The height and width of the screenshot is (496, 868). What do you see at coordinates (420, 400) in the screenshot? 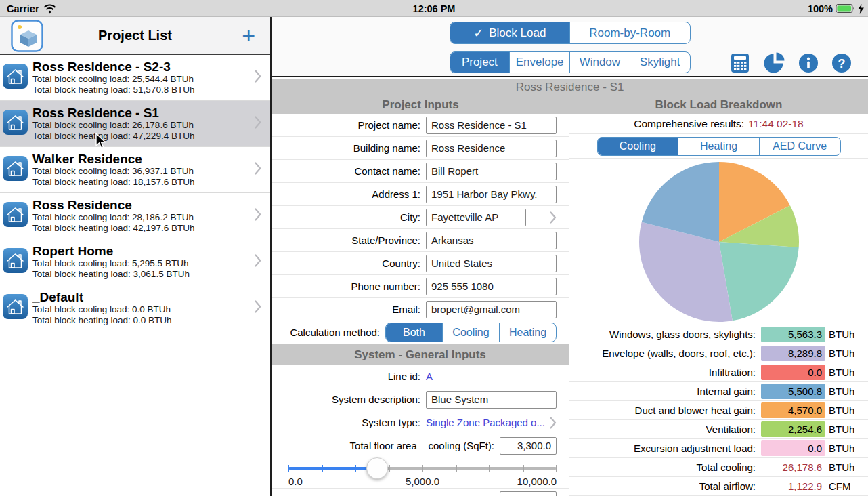
I see `system-description-row: System description:` at bounding box center [420, 400].